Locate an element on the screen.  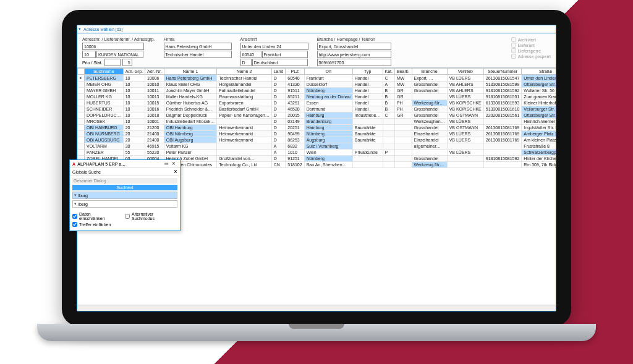
table-cell: P is located at coordinates (388, 153).